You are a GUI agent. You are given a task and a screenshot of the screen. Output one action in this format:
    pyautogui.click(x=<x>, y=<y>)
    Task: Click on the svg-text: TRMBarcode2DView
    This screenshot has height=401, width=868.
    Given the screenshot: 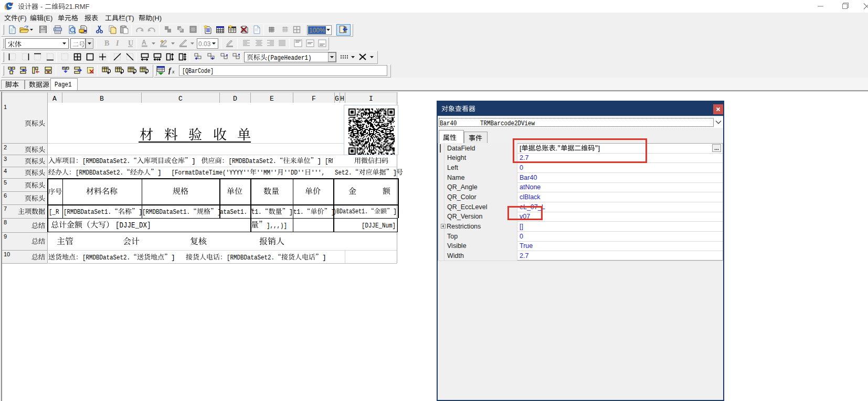 What is the action you would take?
    pyautogui.click(x=507, y=124)
    